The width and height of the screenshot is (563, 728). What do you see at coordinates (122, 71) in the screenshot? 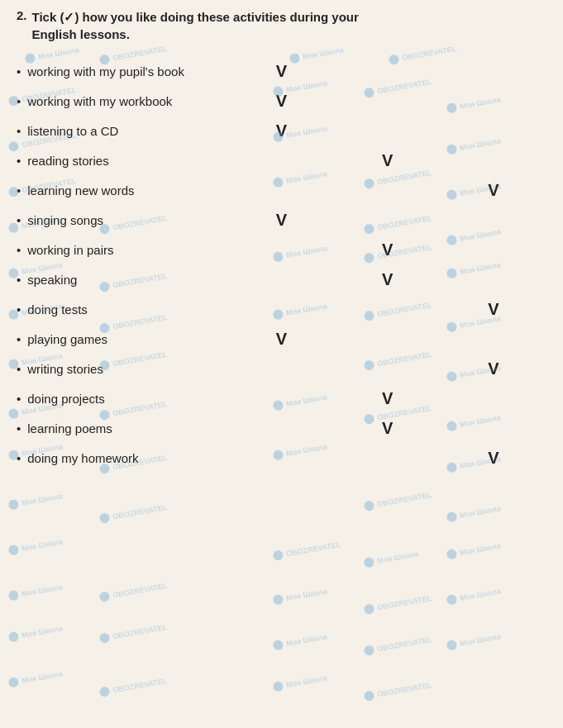
I see `activity-label: •working with my pupil's book` at bounding box center [122, 71].